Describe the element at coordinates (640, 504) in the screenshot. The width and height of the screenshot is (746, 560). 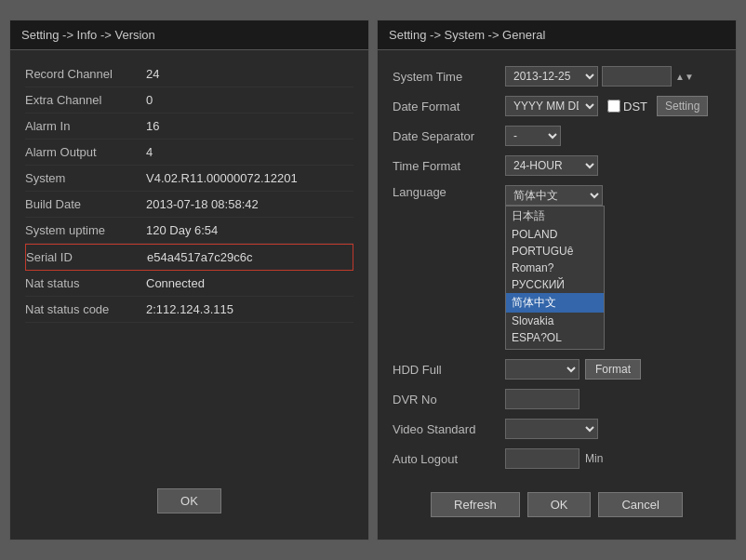
I see `cancel-button: Cancel` at that location.